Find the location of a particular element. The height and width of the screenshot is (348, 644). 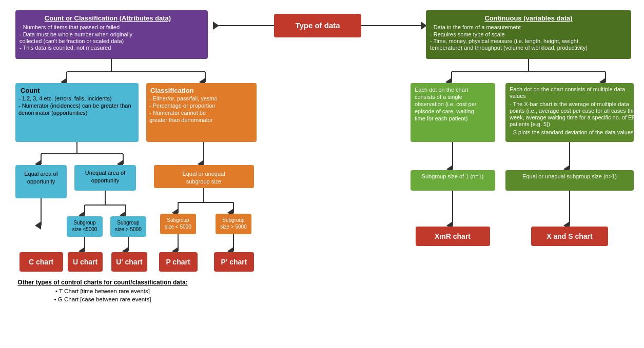

svg-text:temperature) and throughput (v: temperature) and throughput (volume of w… is located at coordinates (509, 48).